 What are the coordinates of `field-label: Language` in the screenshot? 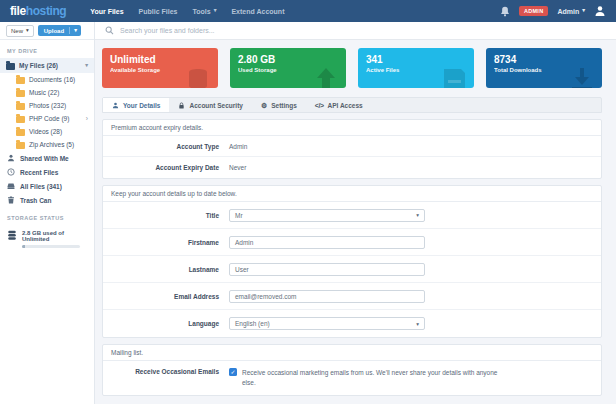 It's located at (170, 324).